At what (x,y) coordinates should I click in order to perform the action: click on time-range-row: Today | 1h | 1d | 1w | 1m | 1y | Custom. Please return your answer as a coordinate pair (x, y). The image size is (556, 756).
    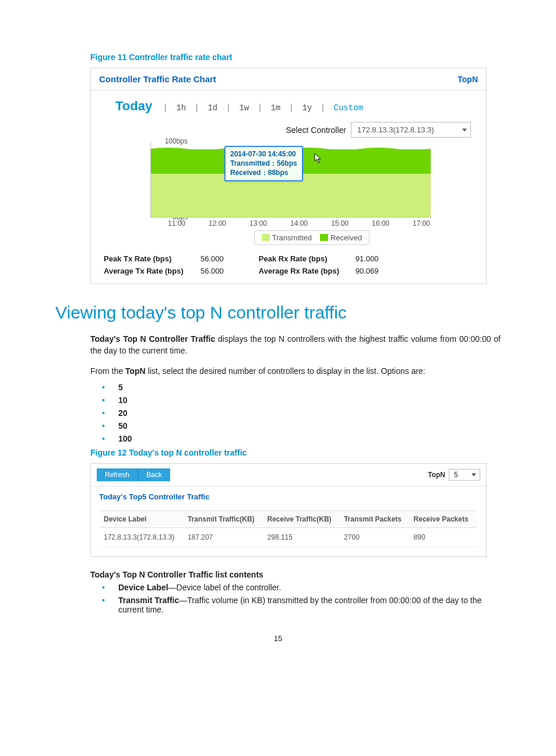
    Looking at the image, I should click on (294, 106).